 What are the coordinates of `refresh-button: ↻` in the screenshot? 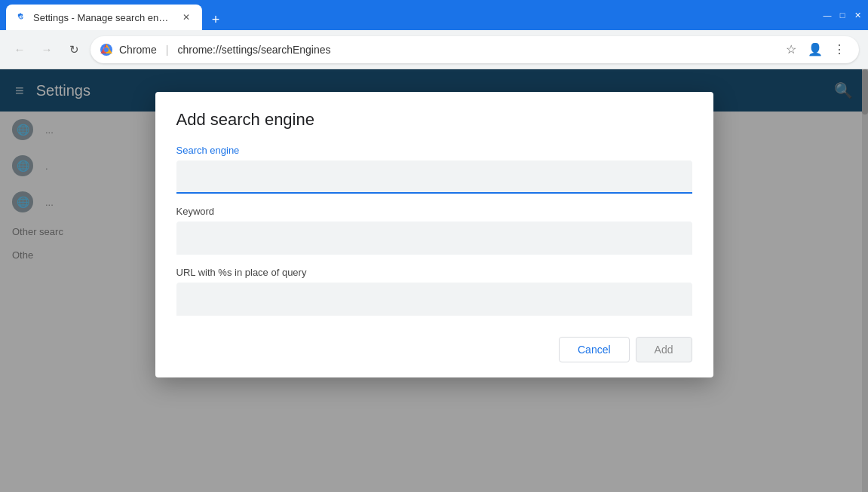 It's located at (74, 50).